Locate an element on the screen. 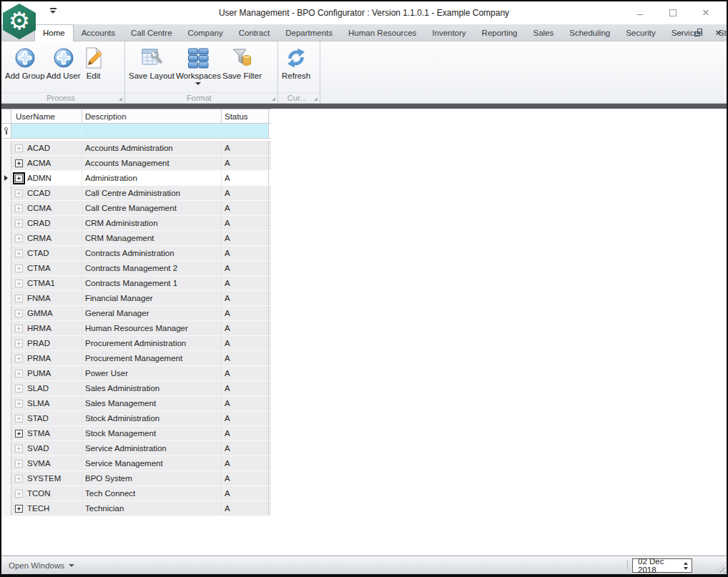 The image size is (728, 577). tab-sales: Sales is located at coordinates (543, 33).